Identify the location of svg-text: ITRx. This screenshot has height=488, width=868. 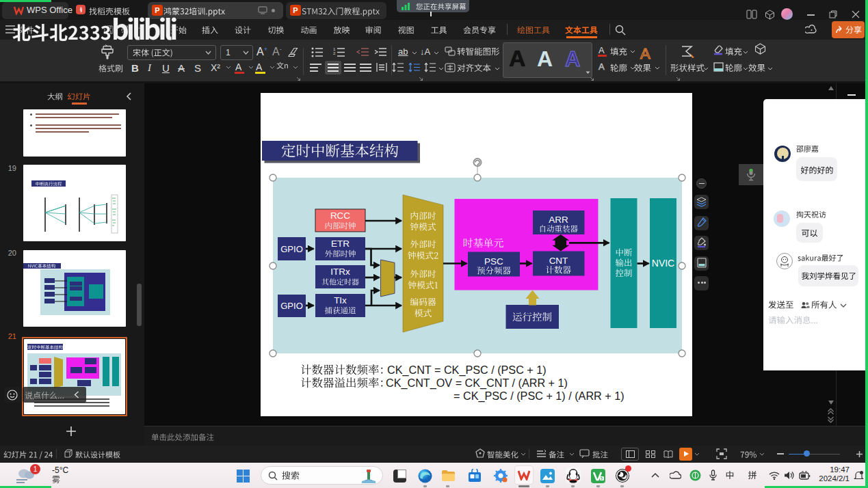
(341, 272).